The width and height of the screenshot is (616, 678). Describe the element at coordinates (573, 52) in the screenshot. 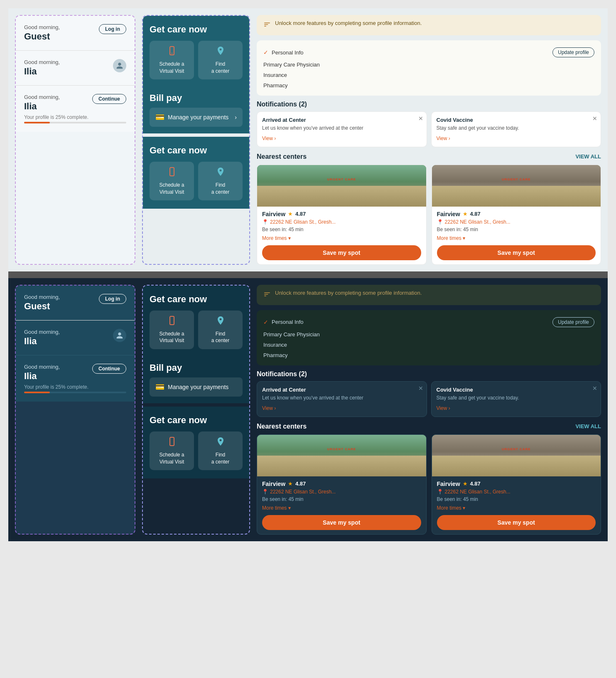

I see `update-profile-btn-light: Update profile` at that location.